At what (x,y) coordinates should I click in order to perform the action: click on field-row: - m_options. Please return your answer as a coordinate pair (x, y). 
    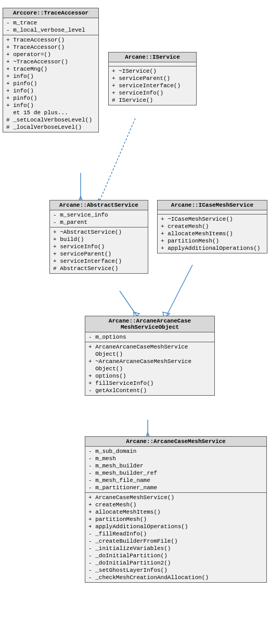
    Looking at the image, I should click on (150, 337).